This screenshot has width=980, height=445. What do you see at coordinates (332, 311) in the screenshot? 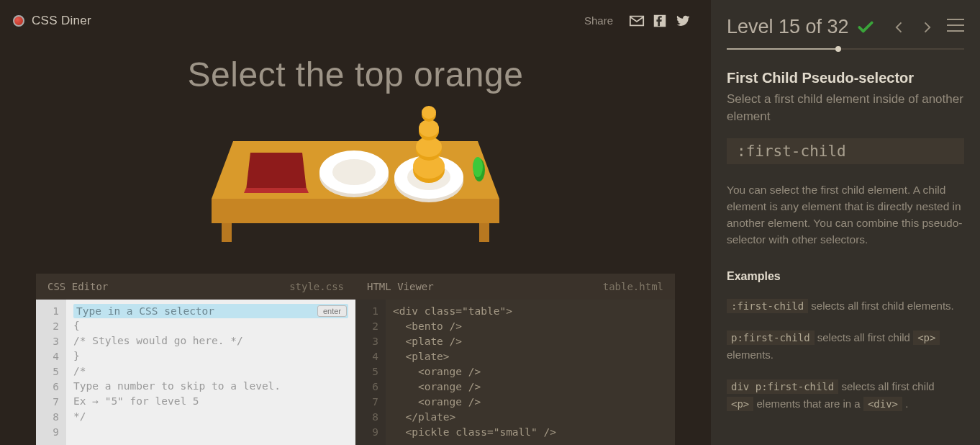
I see `enter-button: enter` at bounding box center [332, 311].